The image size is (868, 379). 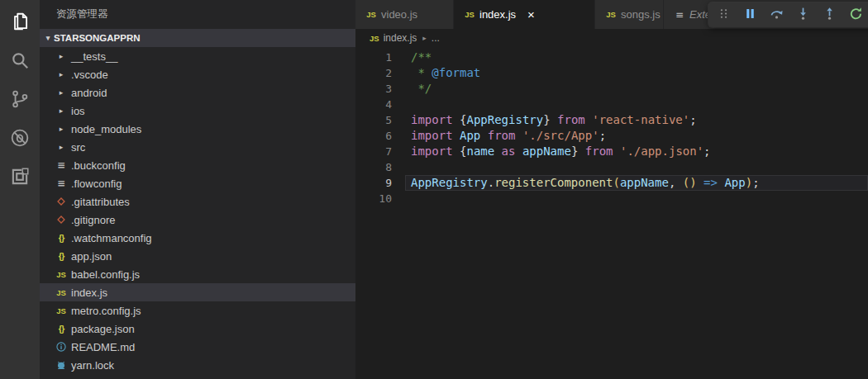 What do you see at coordinates (829, 15) in the screenshot?
I see `debug-step-out-button` at bounding box center [829, 15].